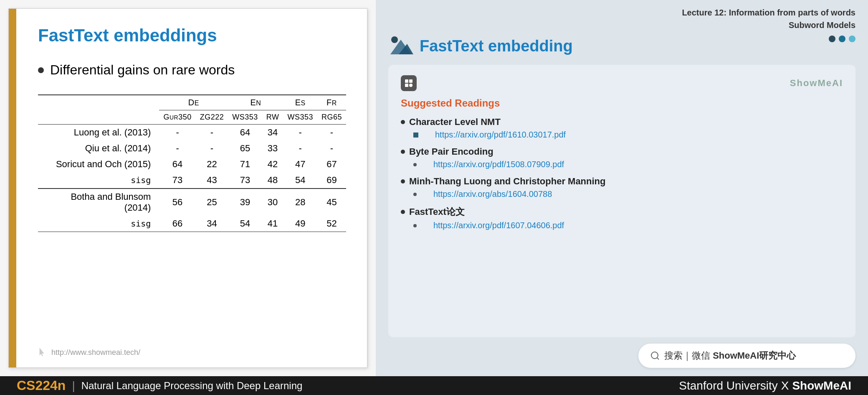 The width and height of the screenshot is (868, 395). Describe the element at coordinates (300, 202) in the screenshot. I see `cell: 28` at that location.